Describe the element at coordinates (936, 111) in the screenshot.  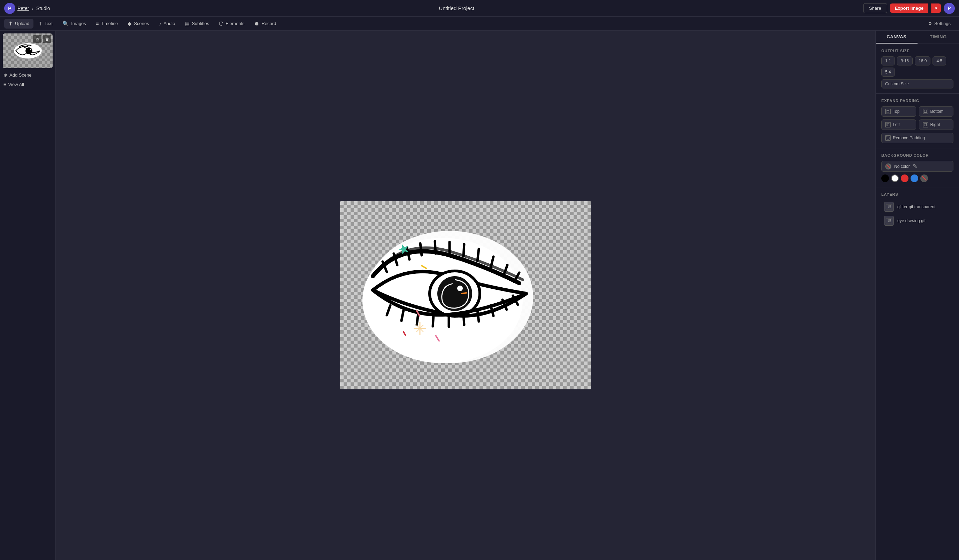
I see `pad-bottom-button: Bottom` at that location.